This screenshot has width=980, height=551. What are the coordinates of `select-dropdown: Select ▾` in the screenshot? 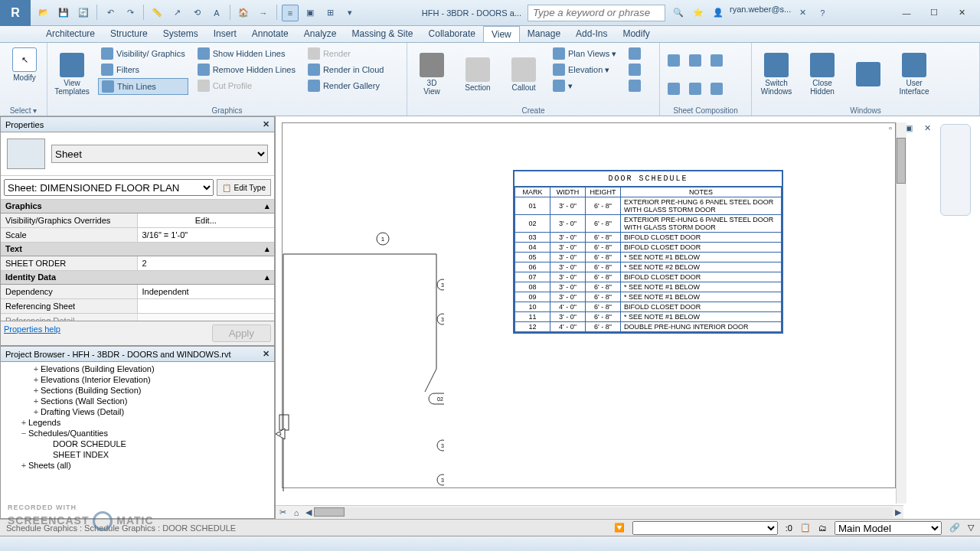 It's located at (23, 110).